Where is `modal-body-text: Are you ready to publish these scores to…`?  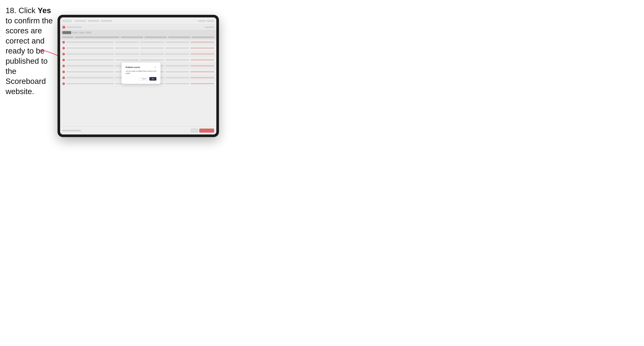 modal-body-text: Are you ready to publish these scores to… is located at coordinates (141, 72).